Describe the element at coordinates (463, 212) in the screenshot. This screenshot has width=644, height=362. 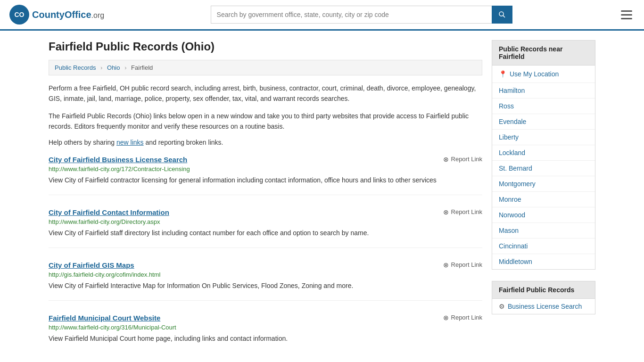
I see `report-link-btn-1: ⊗ Report Link` at that location.